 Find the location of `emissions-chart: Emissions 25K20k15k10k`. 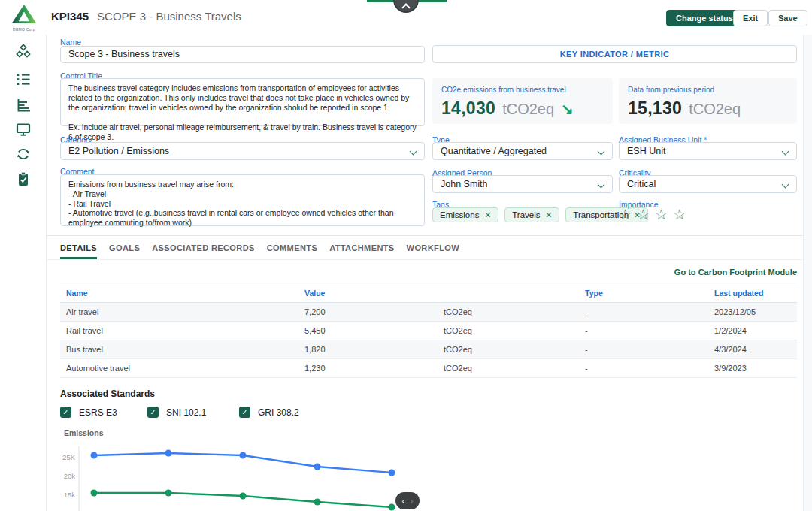

emissions-chart: Emissions 25K20k15k10k is located at coordinates (242, 469).